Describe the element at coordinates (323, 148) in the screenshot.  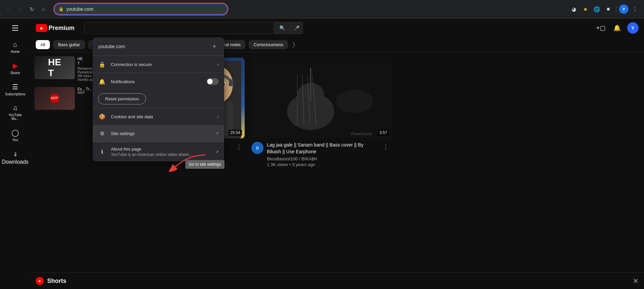
I see `video-title-bass: Lag jaa gale || Sanam band || Bass cover…` at that location.